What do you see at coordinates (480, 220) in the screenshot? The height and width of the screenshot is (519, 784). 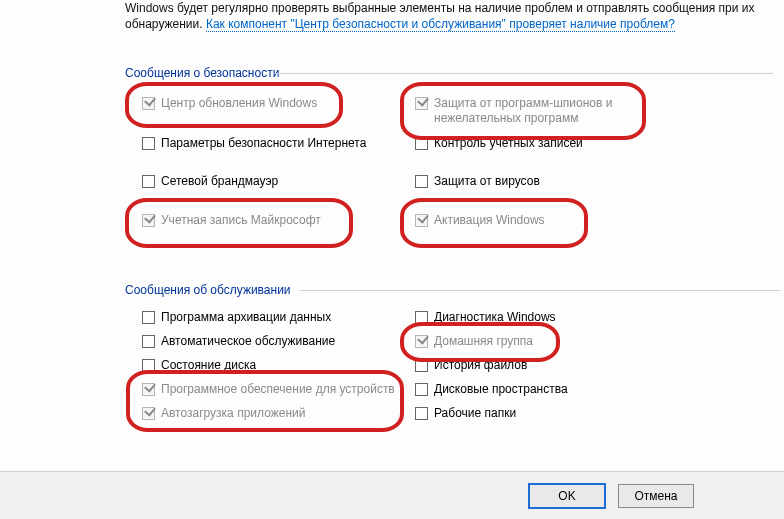 I see `checkbox-activation: Активация Windows` at bounding box center [480, 220].